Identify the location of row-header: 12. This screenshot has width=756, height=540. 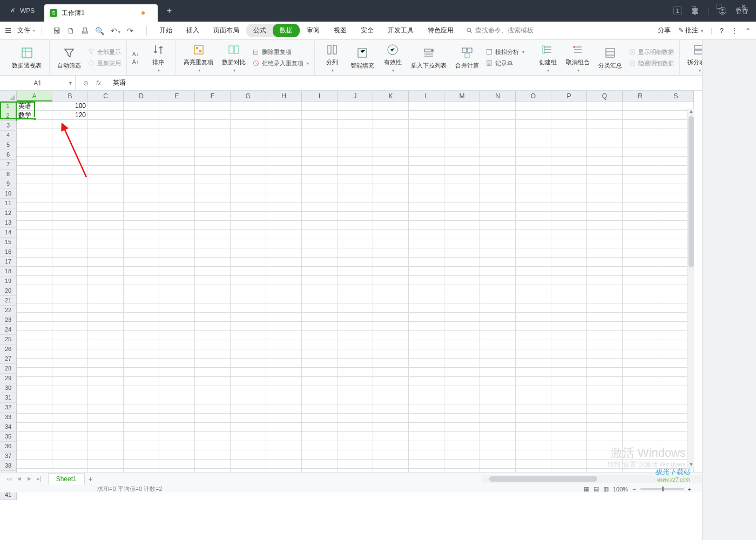
(9, 213).